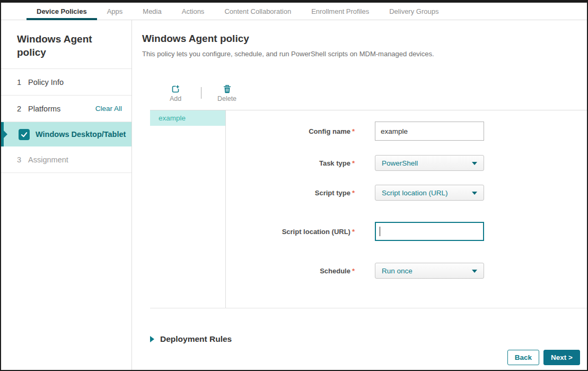  Describe the element at coordinates (66, 160) in the screenshot. I see `sidebar-step-assignment: 3 Assignment` at that location.